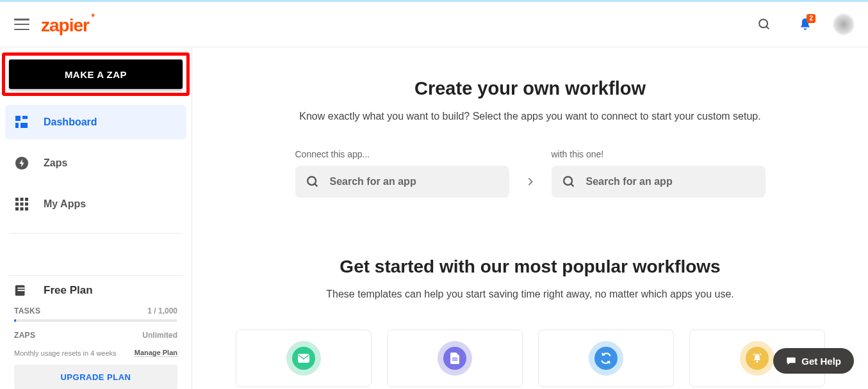 The width and height of the screenshot is (868, 389). Describe the element at coordinates (96, 377) in the screenshot. I see `upgrade-plan-button: UPGRADE PLAN` at that location.